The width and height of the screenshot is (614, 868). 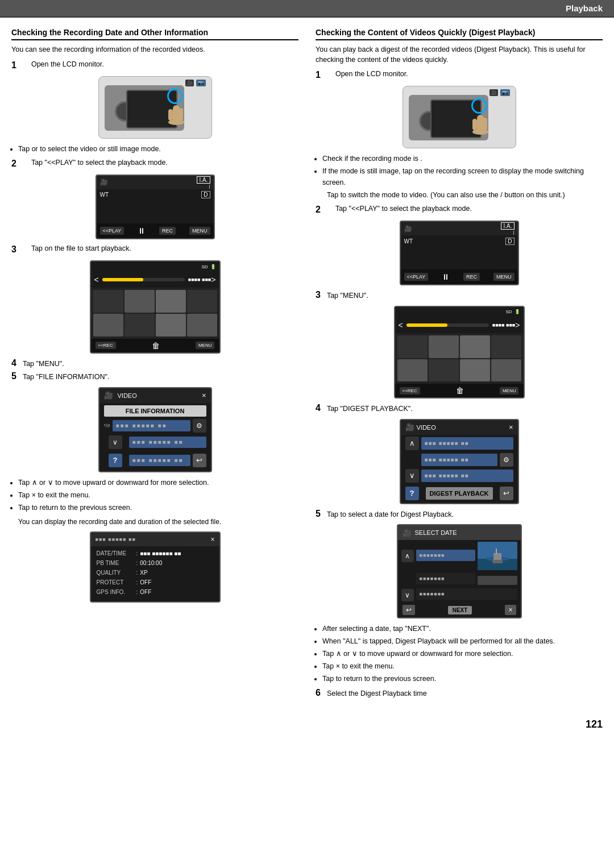 I want to click on date-up-btn: ∧, so click(x=408, y=556).